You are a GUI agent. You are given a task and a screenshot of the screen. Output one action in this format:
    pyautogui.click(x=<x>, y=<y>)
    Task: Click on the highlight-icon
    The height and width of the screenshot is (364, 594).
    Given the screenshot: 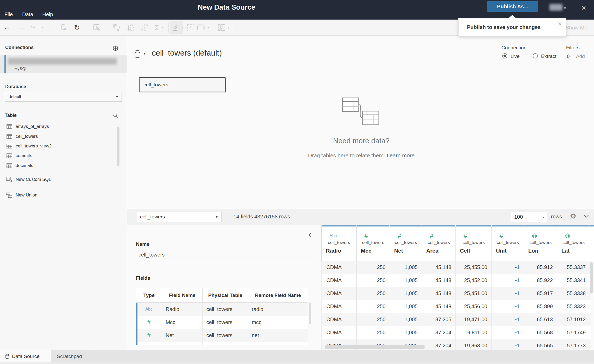 What is the action you would take?
    pyautogui.click(x=176, y=28)
    